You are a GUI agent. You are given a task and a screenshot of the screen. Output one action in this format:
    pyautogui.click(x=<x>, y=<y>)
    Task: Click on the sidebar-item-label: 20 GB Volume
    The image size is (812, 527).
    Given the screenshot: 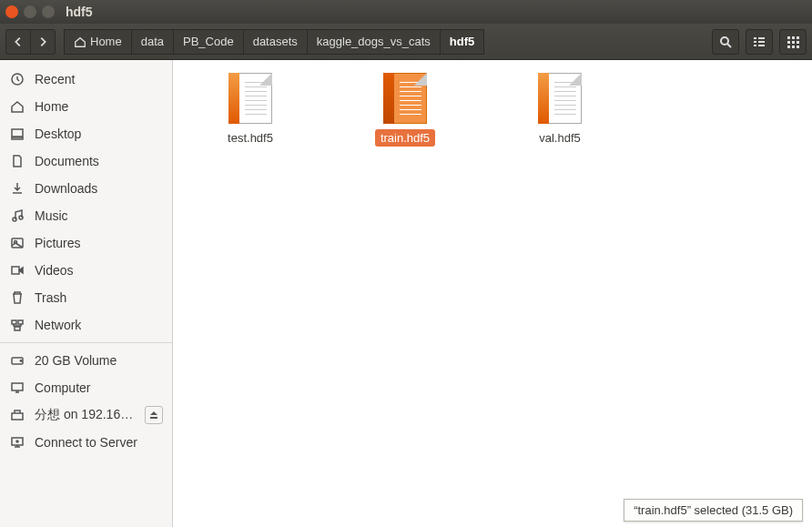 What is the action you would take?
    pyautogui.click(x=98, y=360)
    